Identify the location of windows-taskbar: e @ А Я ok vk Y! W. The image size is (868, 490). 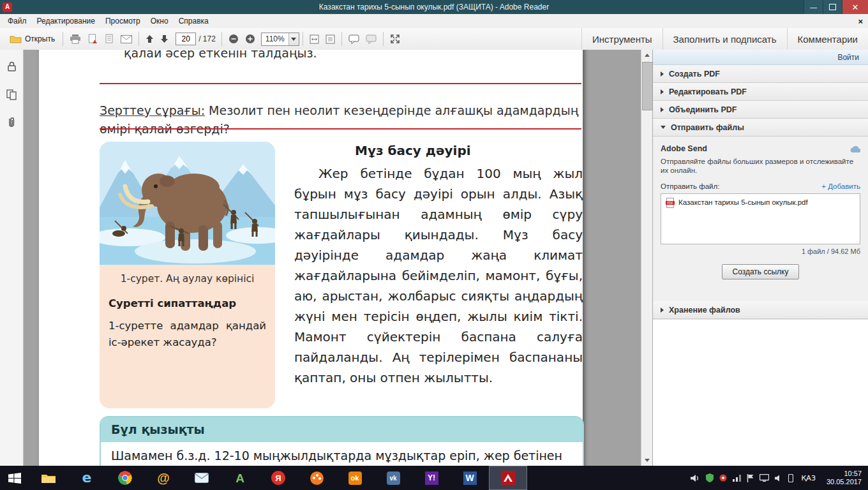
(434, 478).